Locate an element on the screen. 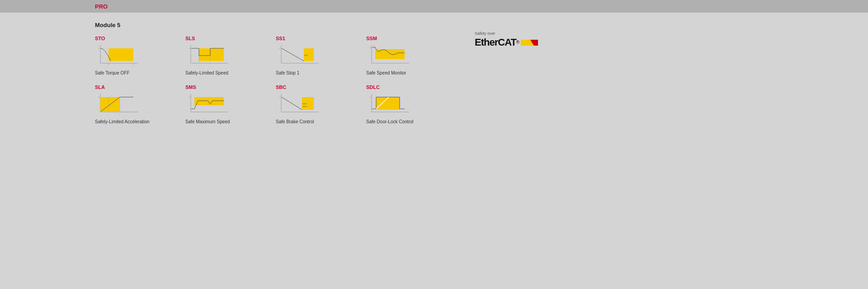 This screenshot has width=868, height=289. code-sms: SMS is located at coordinates (191, 87).